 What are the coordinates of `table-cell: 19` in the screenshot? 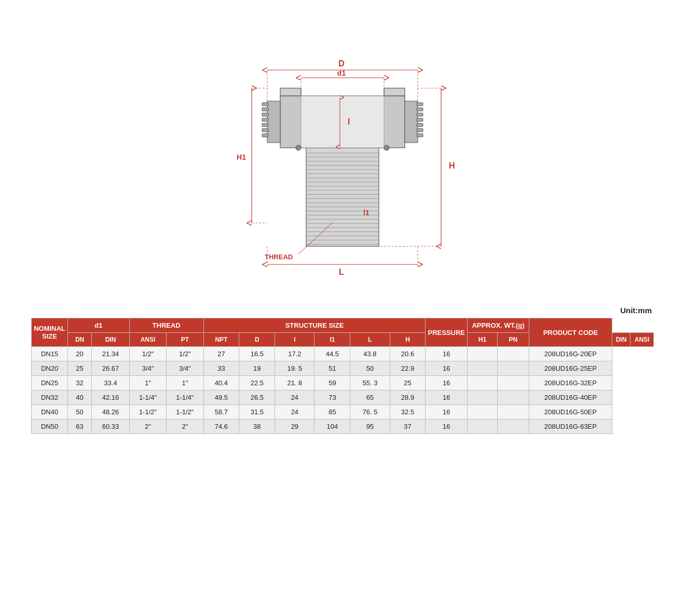 It's located at (257, 369).